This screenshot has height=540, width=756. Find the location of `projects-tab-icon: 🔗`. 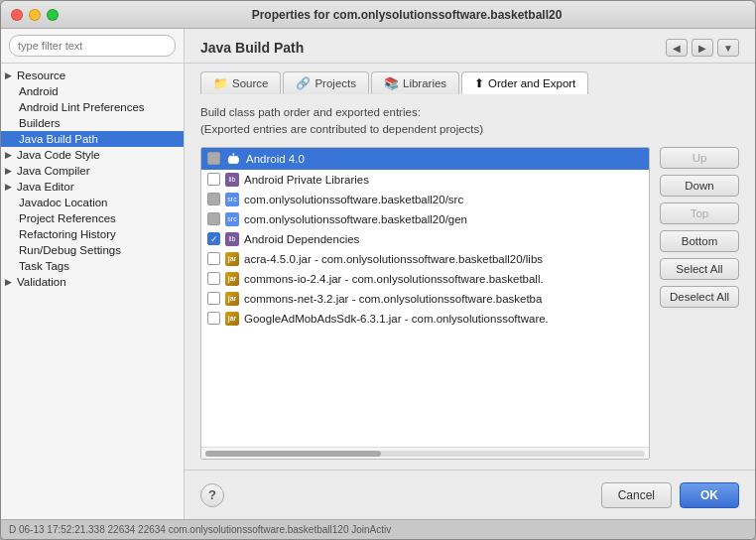

projects-tab-icon: 🔗 is located at coordinates (304, 83).